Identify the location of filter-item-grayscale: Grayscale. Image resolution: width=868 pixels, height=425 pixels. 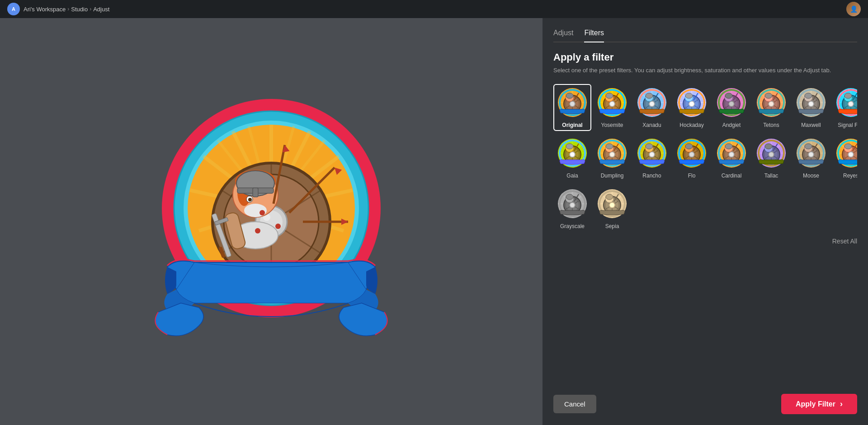
(572, 209).